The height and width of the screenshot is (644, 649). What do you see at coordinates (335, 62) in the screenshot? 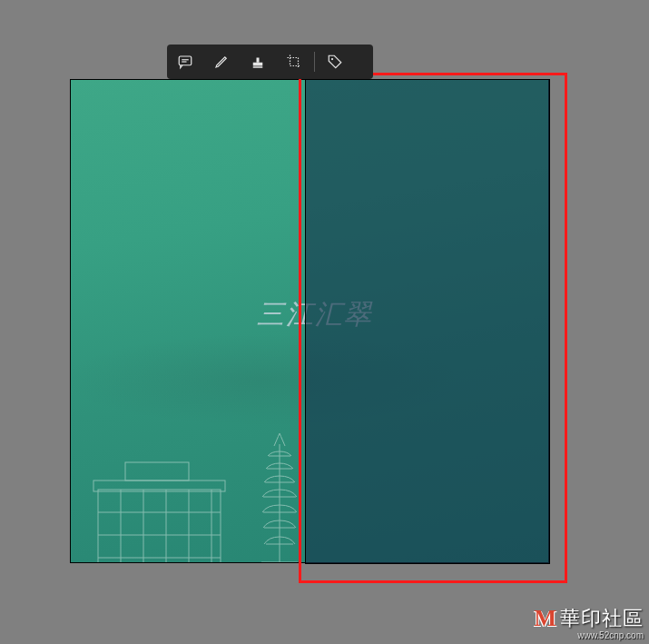
I see `tag-icon` at bounding box center [335, 62].